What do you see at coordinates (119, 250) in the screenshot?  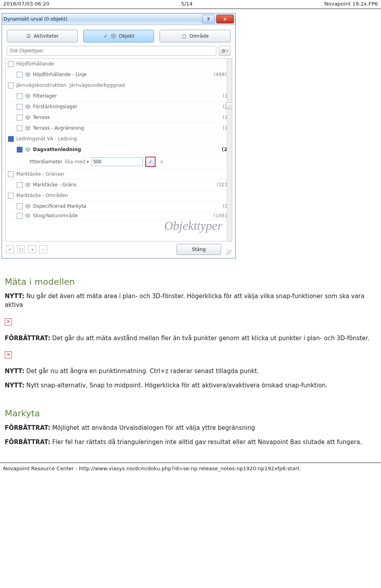 I see `dialog-bottom-bar: ✓ ▢ ＋ － Stäng` at bounding box center [119, 250].